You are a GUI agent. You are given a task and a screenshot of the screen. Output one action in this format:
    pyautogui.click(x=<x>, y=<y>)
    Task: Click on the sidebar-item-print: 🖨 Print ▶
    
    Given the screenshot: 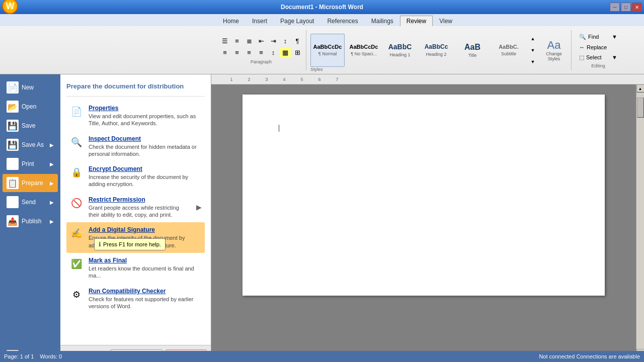 What is the action you would take?
    pyautogui.click(x=30, y=164)
    